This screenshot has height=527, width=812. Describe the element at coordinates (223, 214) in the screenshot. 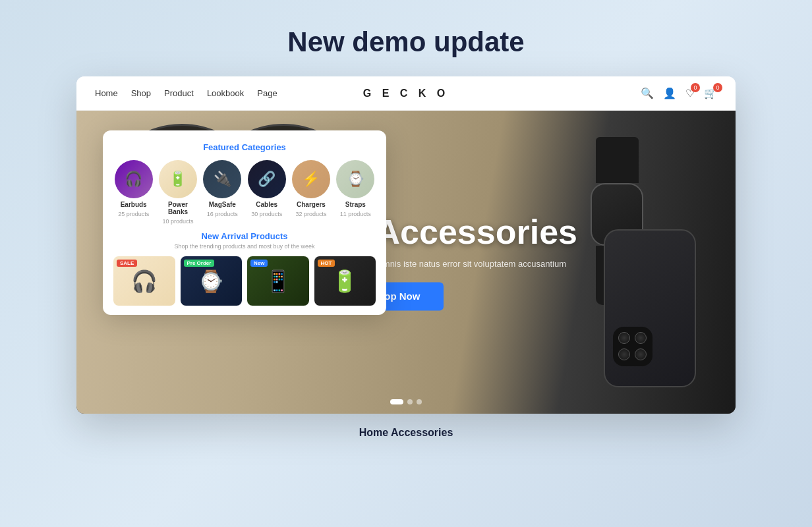

I see `magsafe-count: 16 products` at that location.